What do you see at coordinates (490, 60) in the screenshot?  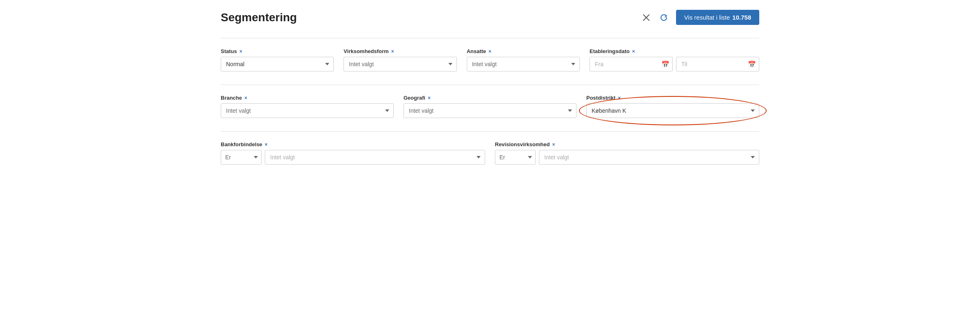 I see `filter-row-1: Status × Normal Intet valgt Virksomhedsf…` at bounding box center [490, 60].